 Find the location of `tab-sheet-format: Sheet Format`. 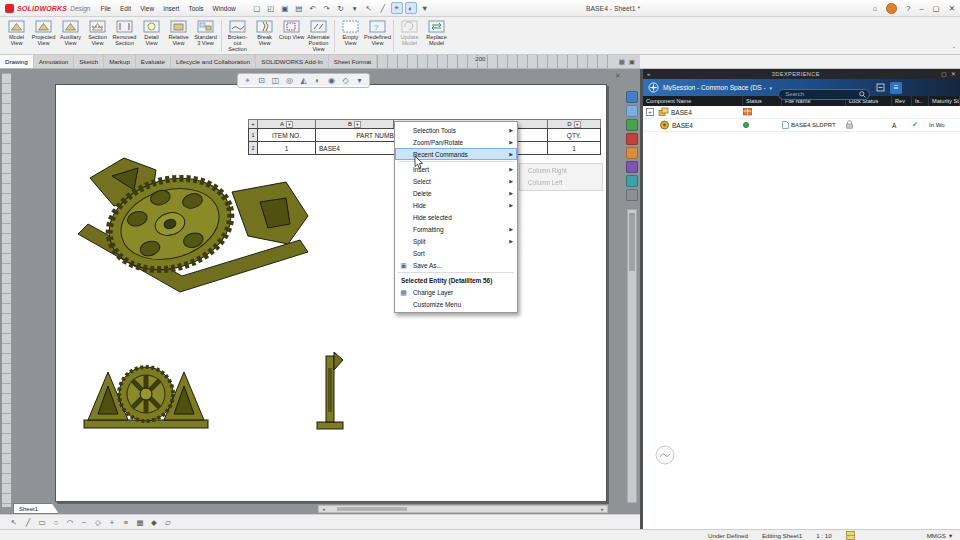

tab-sheet-format: Sheet Format is located at coordinates (354, 62).